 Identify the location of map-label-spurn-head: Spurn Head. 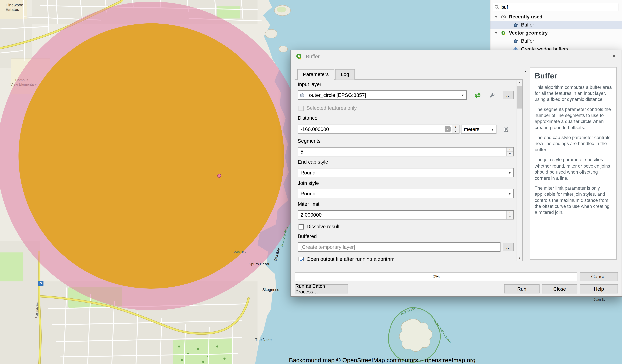
(259, 264).